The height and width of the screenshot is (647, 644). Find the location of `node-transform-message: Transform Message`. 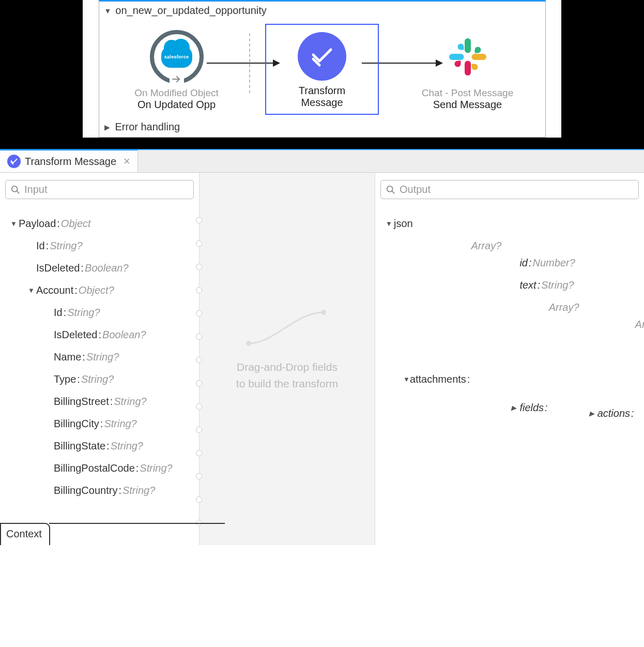

node-transform-message: Transform Message is located at coordinates (322, 69).